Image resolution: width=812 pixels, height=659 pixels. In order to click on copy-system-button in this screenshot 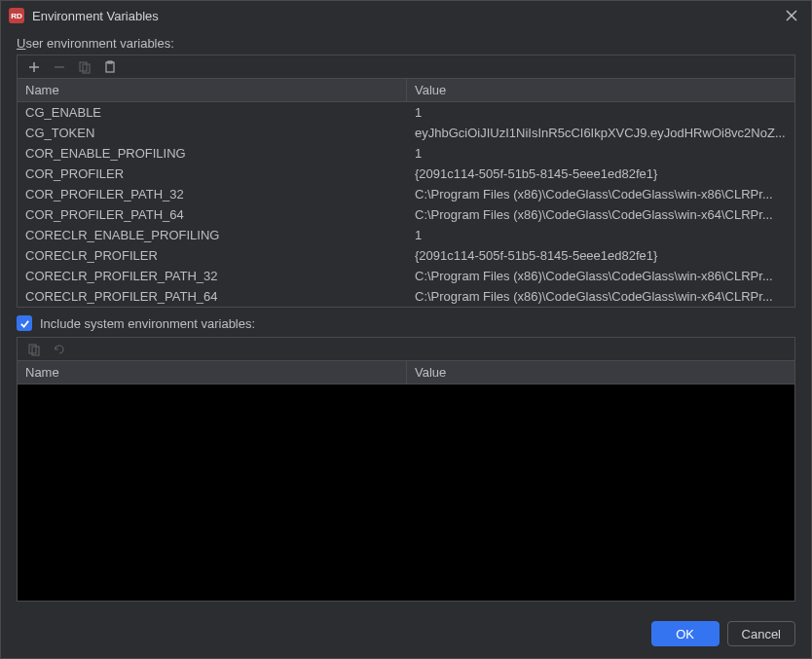, I will do `click(34, 349)`.